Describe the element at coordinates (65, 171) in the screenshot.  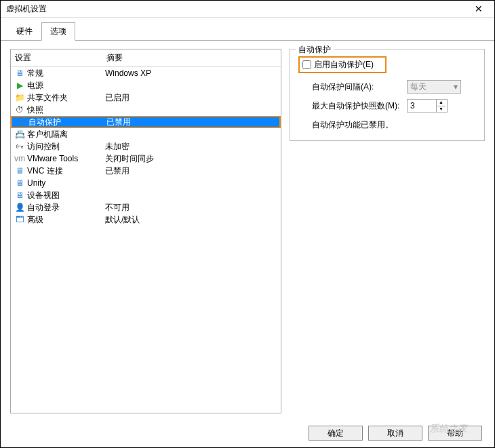
I see `item-name: VNC 连接` at that location.